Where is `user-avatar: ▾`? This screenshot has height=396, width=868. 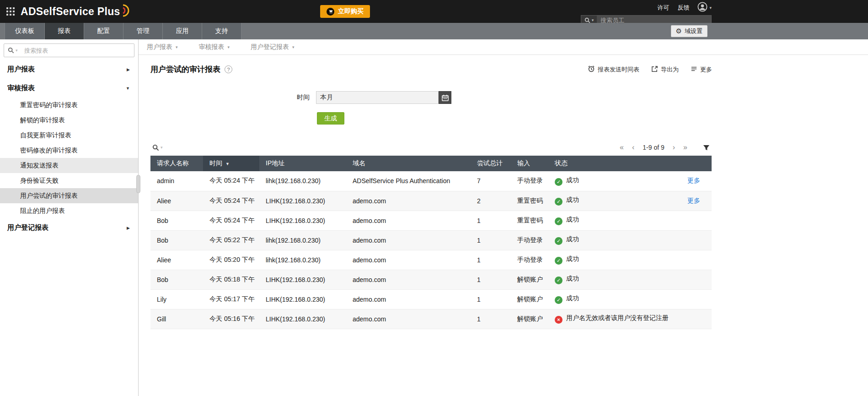
user-avatar: ▾ is located at coordinates (704, 7).